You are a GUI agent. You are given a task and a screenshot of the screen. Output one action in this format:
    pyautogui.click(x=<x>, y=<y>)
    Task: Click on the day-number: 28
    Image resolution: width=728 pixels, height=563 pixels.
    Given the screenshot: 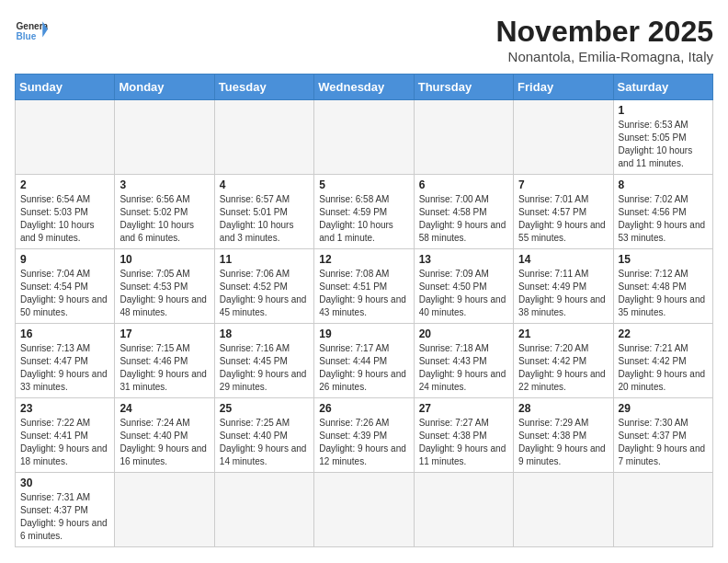 What is the action you would take?
    pyautogui.click(x=563, y=408)
    